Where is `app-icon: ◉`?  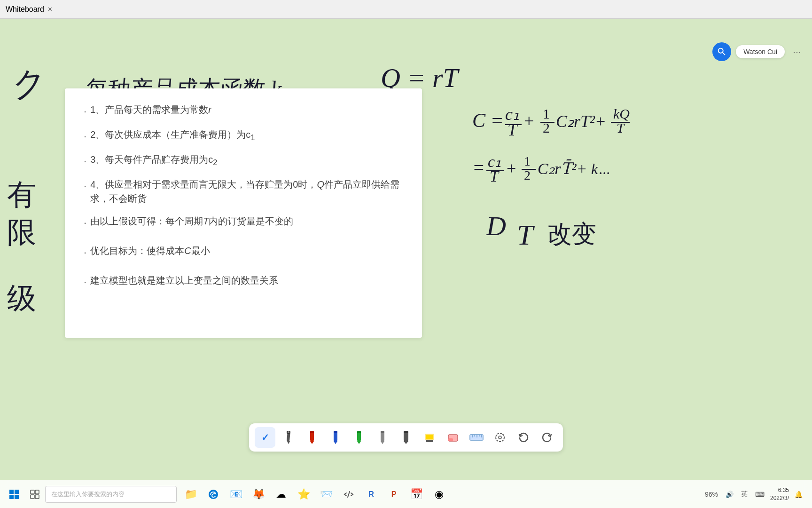 app-icon: ◉ is located at coordinates (439, 494).